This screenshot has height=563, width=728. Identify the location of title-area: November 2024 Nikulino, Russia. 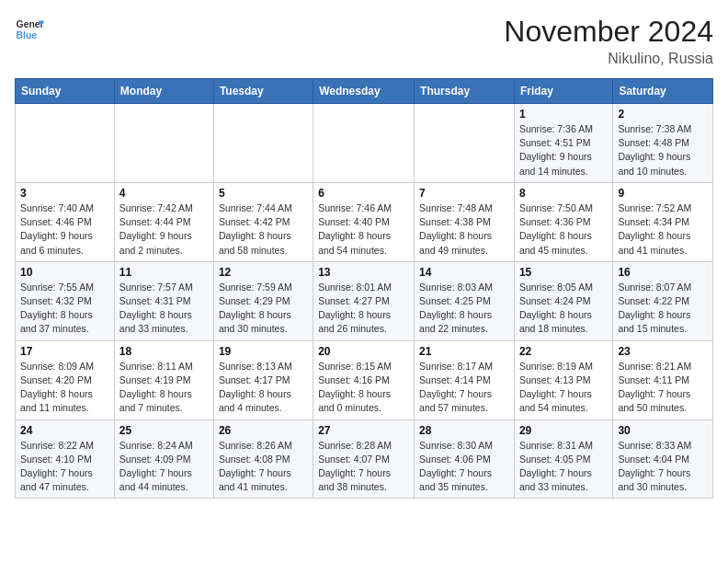
(609, 40).